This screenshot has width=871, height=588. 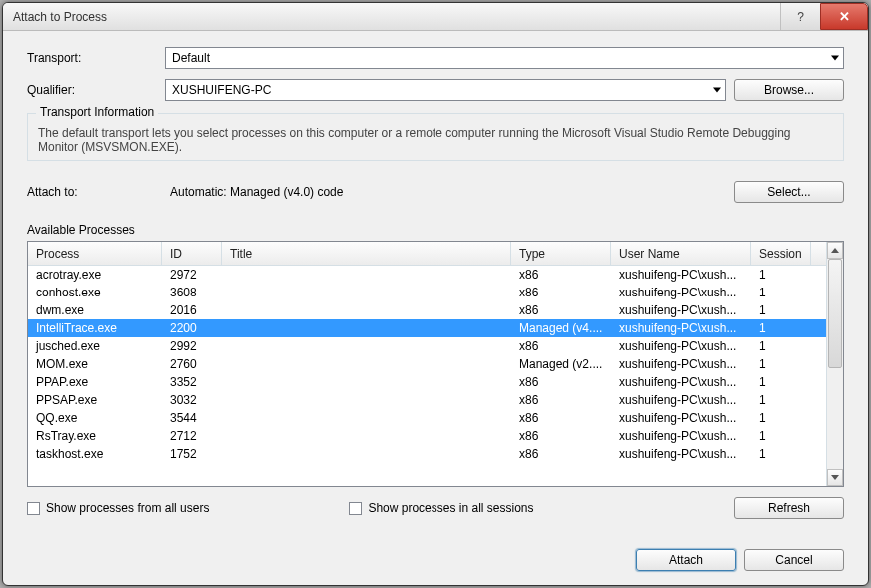 What do you see at coordinates (95, 275) in the screenshot?
I see `process-name: acrotray.exe` at bounding box center [95, 275].